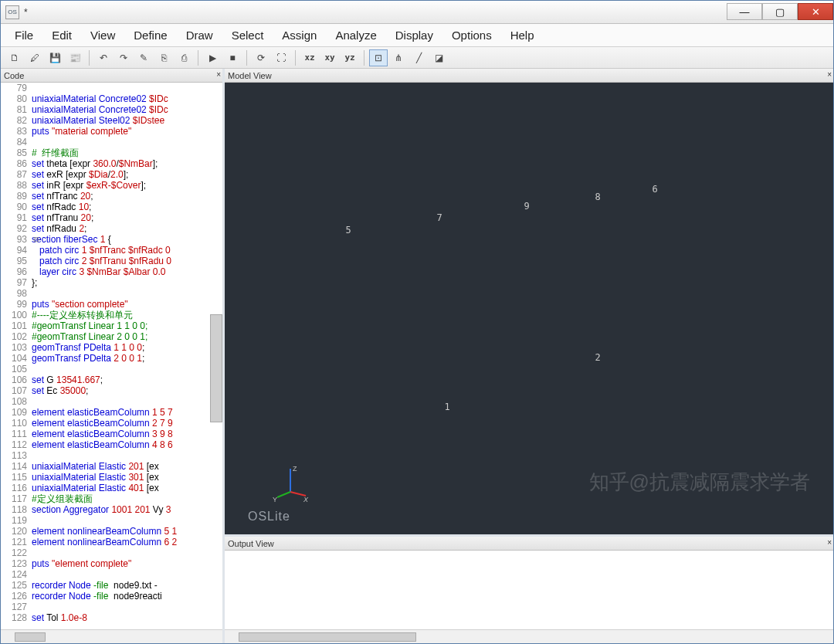 This screenshot has width=834, height=644. Describe the element at coordinates (111, 337) in the screenshot. I see `code-line: 102#geomTransf Linear 2 0 0 1;` at that location.